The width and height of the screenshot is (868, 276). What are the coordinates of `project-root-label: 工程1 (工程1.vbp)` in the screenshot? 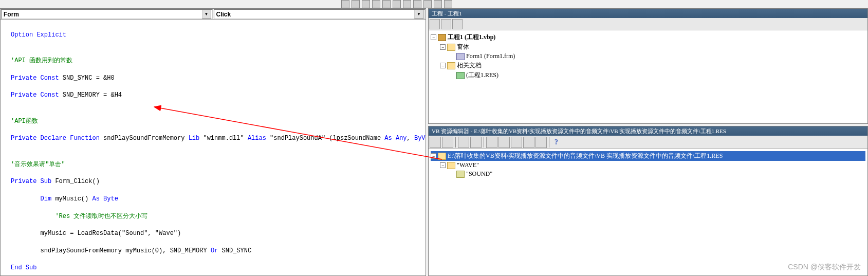 It's located at (472, 37).